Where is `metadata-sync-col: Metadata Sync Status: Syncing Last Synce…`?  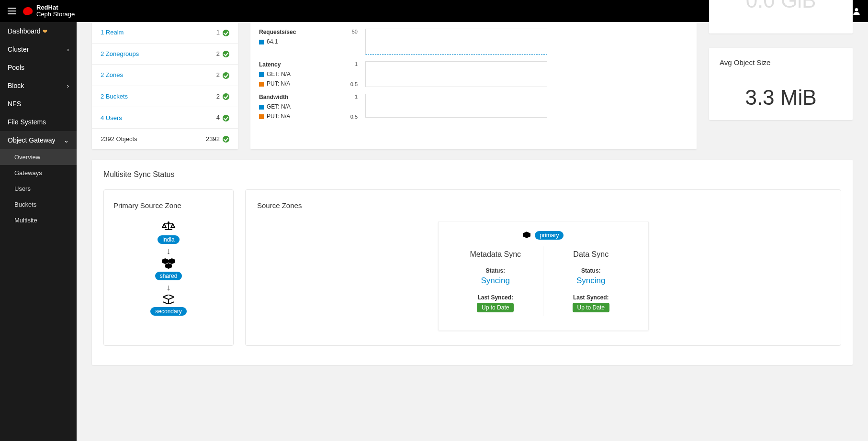
metadata-sync-col: Metadata Sync Status: Syncing Last Synce… is located at coordinates (496, 281).